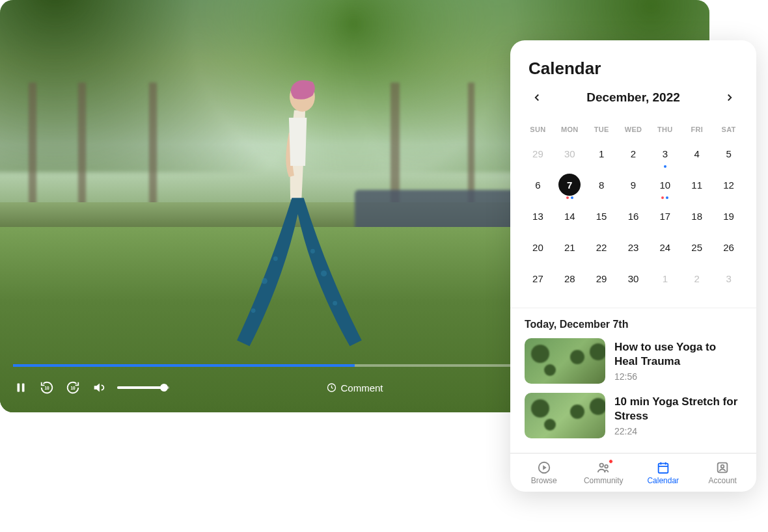 This screenshot has height=532, width=768. Describe the element at coordinates (143, 388) in the screenshot. I see `volume-slider` at that location.